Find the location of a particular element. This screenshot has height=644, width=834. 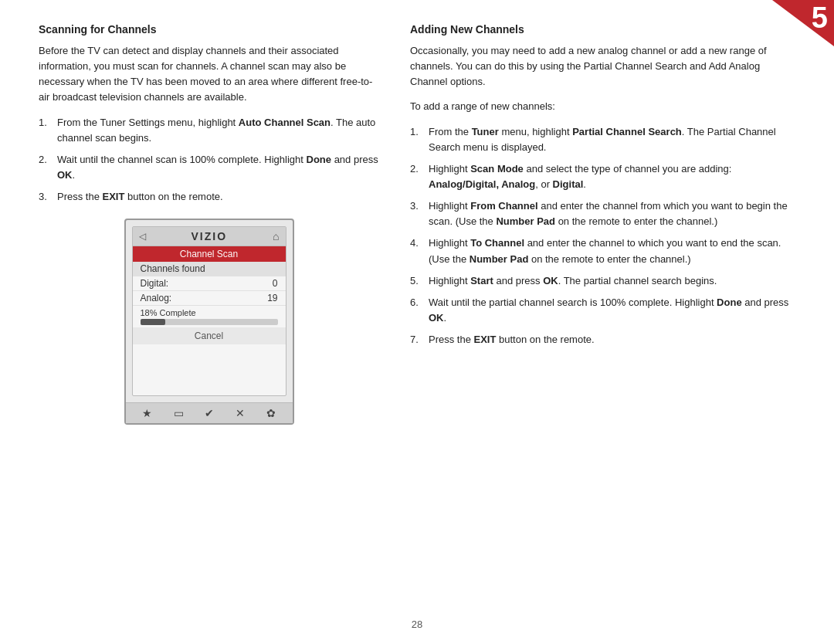

tv-channels-found-label: Channels found is located at coordinates (209, 269).